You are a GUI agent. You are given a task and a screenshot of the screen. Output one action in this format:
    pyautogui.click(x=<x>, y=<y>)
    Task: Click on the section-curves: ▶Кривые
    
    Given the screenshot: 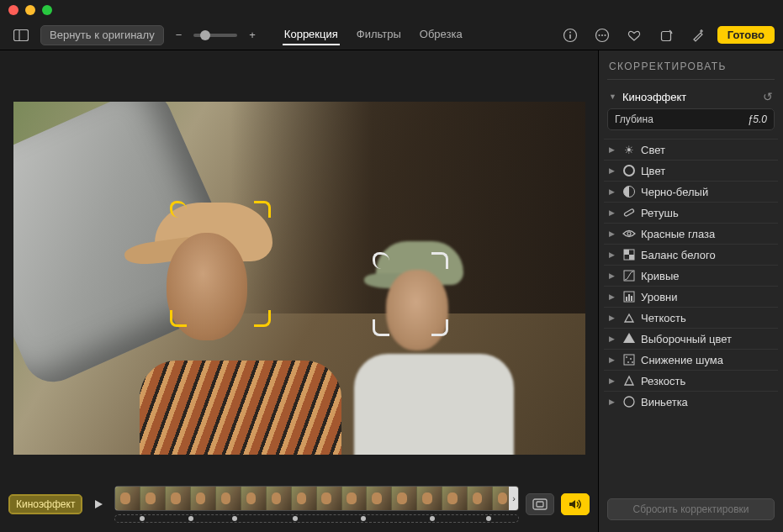 What is the action you would take?
    pyautogui.click(x=691, y=276)
    